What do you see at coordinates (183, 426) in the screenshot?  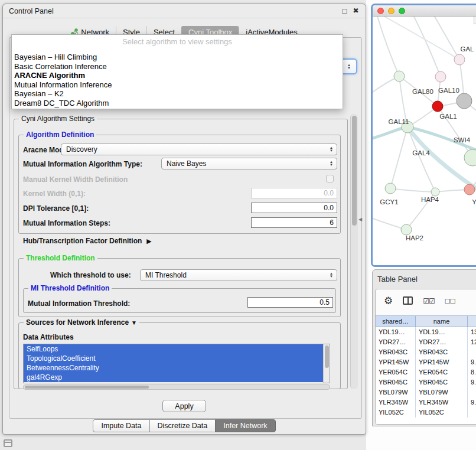 I see `bottom-tab-discretize-data: Discretize Data` at bounding box center [183, 426].